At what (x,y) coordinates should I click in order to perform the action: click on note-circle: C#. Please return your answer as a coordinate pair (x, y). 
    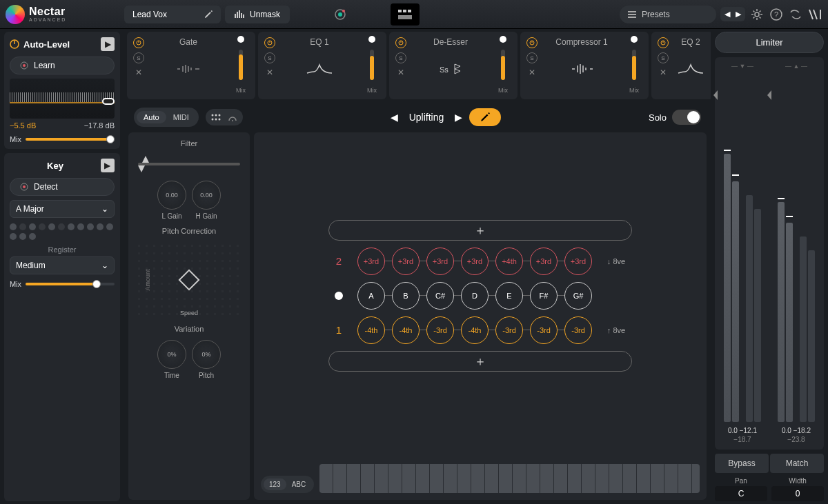
    Looking at the image, I should click on (440, 296).